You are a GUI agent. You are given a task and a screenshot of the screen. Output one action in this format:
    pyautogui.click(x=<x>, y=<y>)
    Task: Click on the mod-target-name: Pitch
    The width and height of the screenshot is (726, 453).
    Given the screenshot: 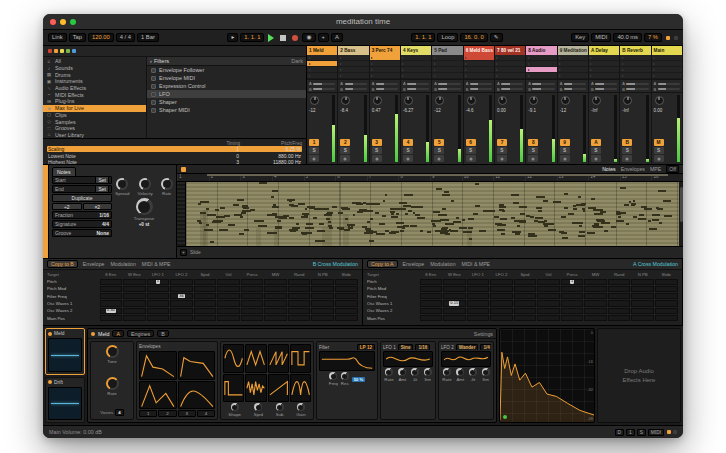 What is the action you would take?
    pyautogui.click(x=73, y=282)
    